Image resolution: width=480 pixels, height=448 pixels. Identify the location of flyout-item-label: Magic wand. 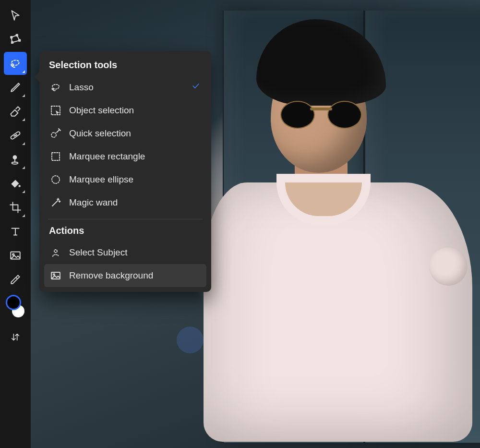
(135, 203).